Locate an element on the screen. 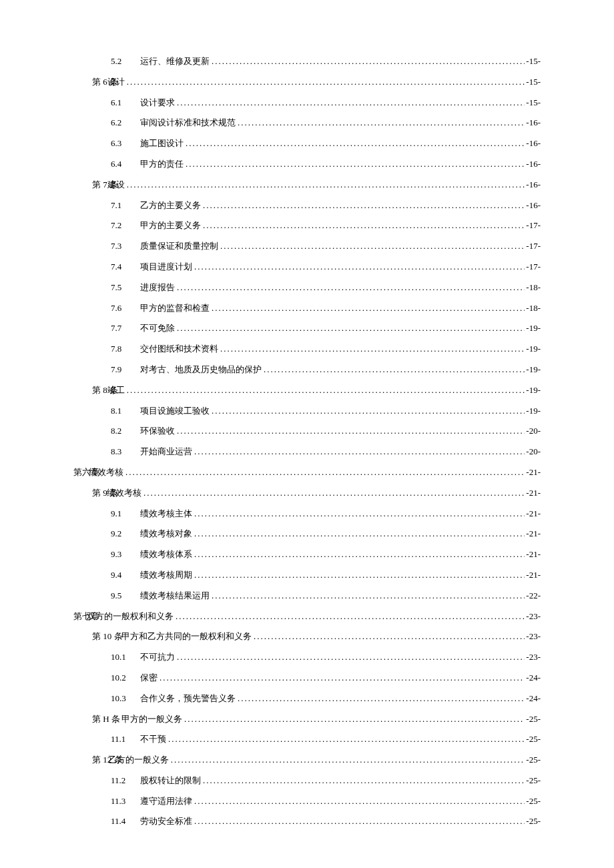 The width and height of the screenshot is (614, 868). toc-row: 第 12 条乙方的一般义务-25- is located at coordinates (307, 759).